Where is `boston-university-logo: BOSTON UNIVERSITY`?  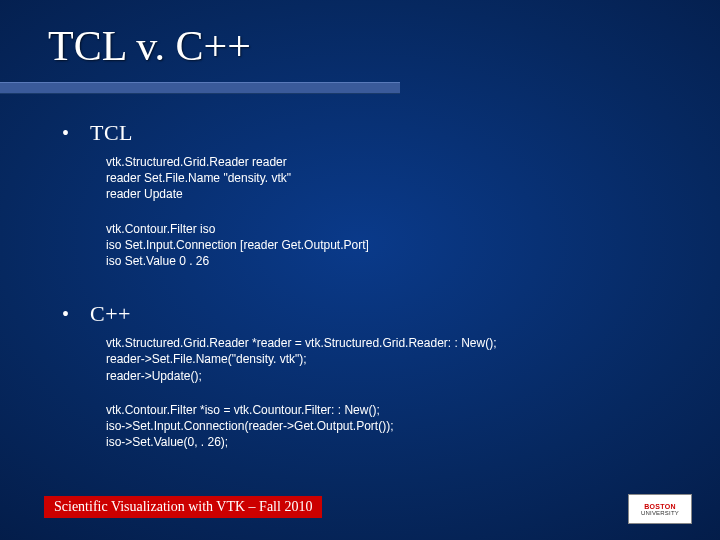 boston-university-logo: BOSTON UNIVERSITY is located at coordinates (660, 509).